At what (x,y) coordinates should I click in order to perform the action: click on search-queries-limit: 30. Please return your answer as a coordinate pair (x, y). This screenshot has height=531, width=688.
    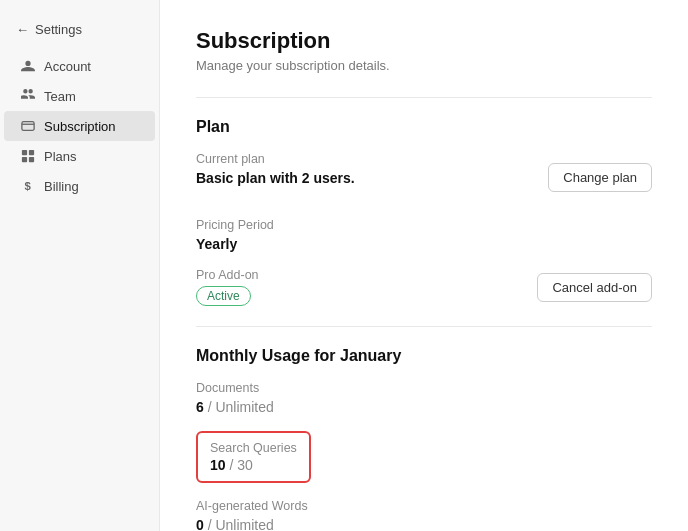
    Looking at the image, I should click on (245, 465).